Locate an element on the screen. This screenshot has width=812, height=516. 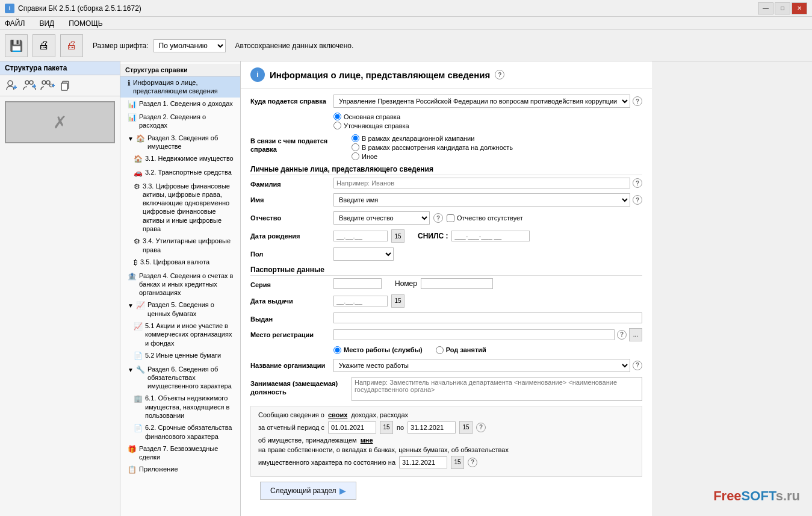
radio-basic: Основная справка is located at coordinates (371, 117).